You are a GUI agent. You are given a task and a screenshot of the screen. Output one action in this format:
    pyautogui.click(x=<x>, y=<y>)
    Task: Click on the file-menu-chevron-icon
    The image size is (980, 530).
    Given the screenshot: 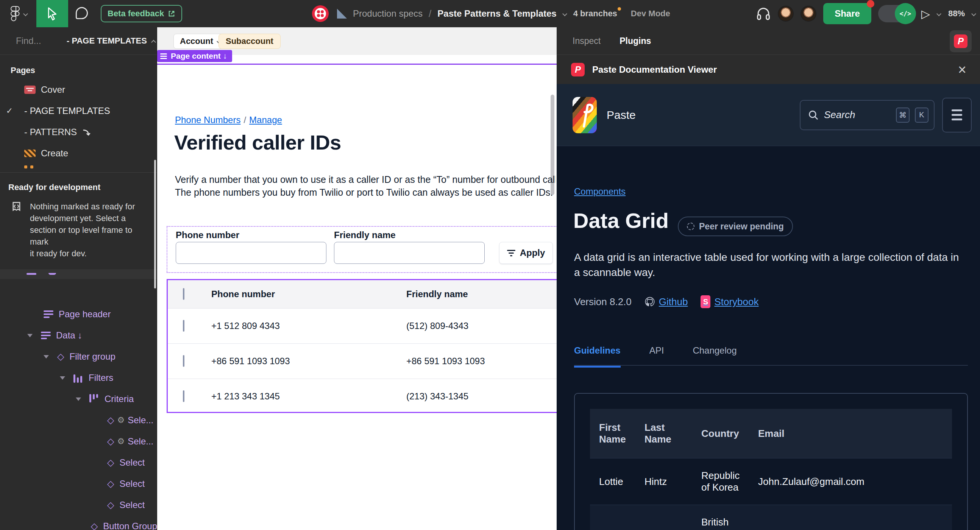 What is the action you would take?
    pyautogui.click(x=565, y=14)
    